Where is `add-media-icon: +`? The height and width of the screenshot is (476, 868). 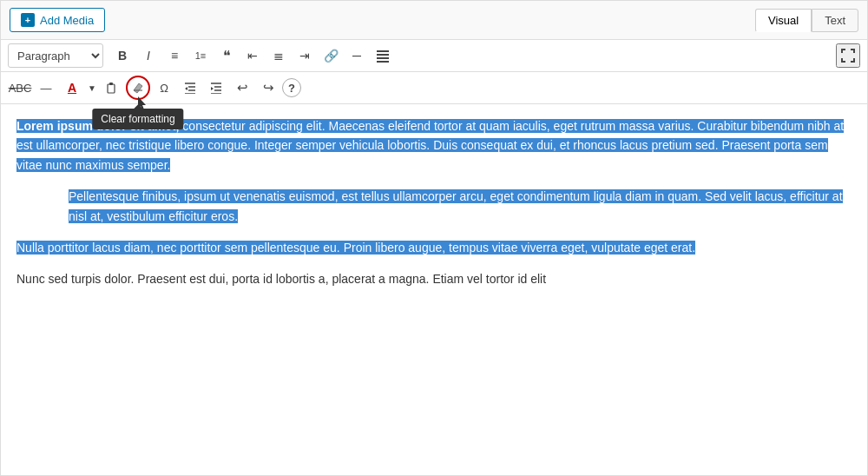 add-media-icon: + is located at coordinates (28, 20).